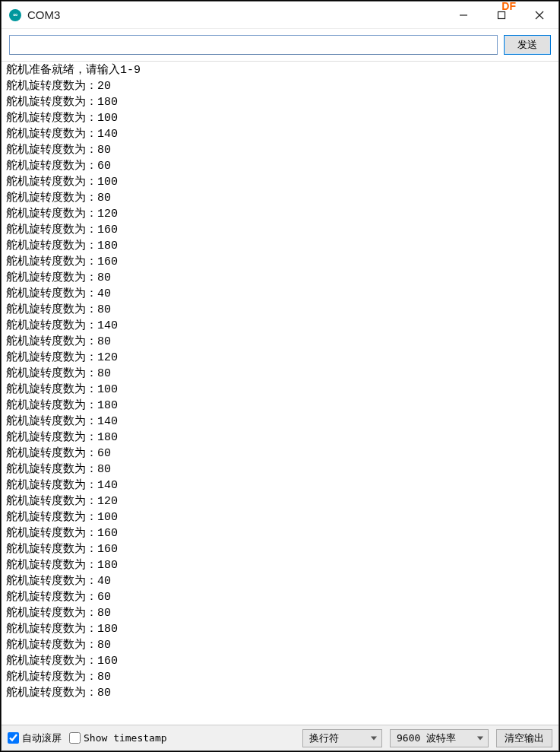 The width and height of the screenshot is (560, 752). What do you see at coordinates (501, 15) in the screenshot?
I see `window-controls` at bounding box center [501, 15].